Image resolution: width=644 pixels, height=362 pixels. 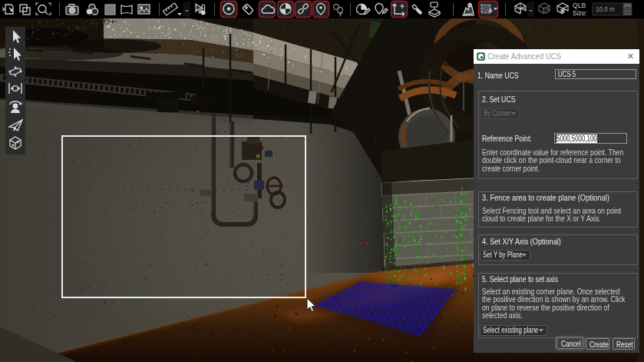 I want to click on svg-text: M, so click(x=563, y=11).